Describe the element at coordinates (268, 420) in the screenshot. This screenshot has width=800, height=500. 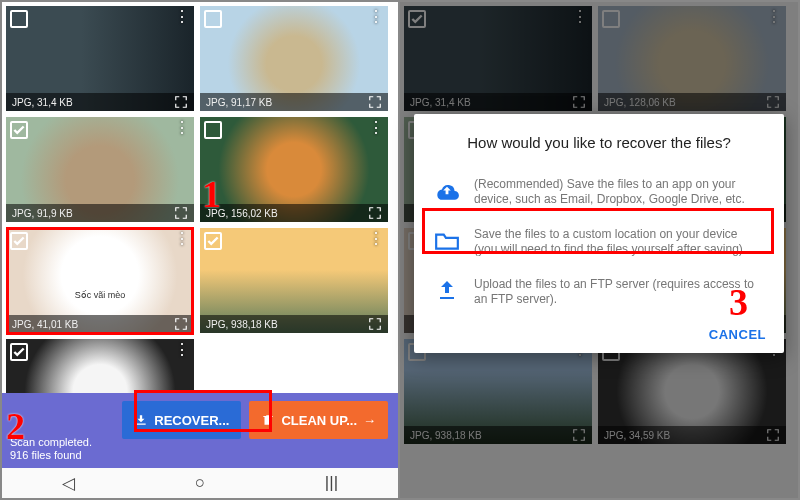
I see `trash-icon` at that location.